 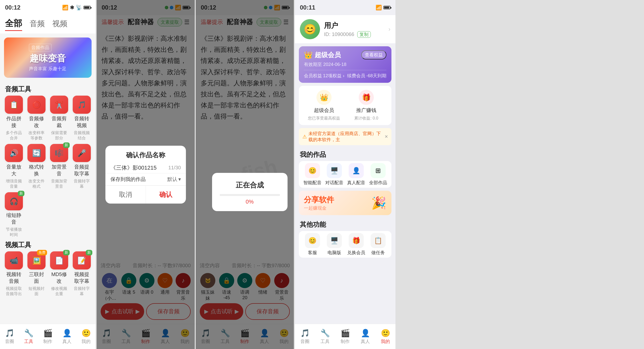 I want to click on vip-title-label: 超级会员, so click(x=328, y=55).